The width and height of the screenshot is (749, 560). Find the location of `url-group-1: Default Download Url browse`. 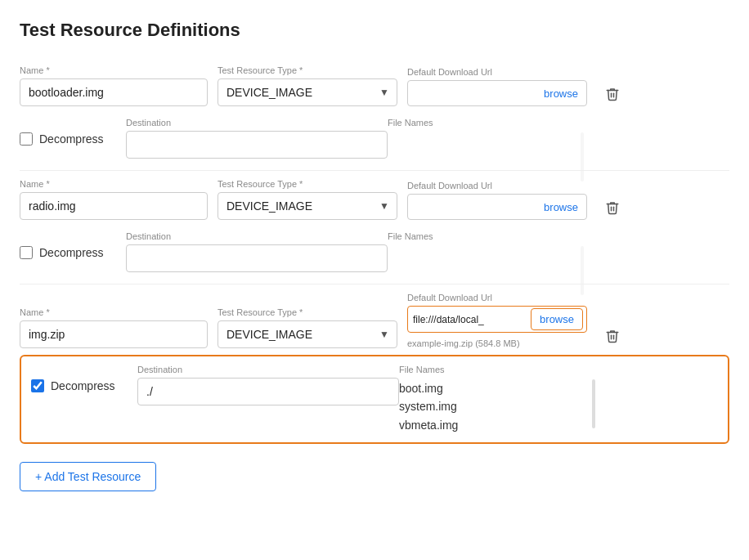

url-group-1: Default Download Url browse is located at coordinates (497, 87).